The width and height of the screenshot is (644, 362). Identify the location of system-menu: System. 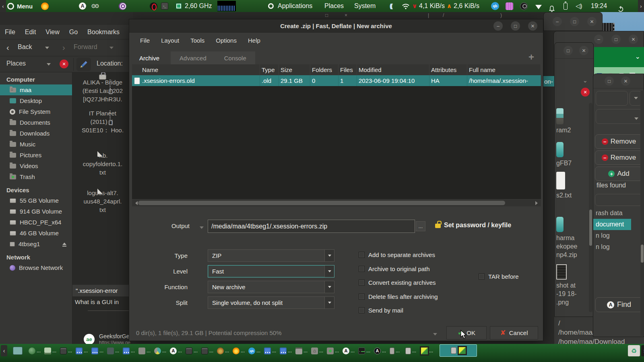
(365, 6).